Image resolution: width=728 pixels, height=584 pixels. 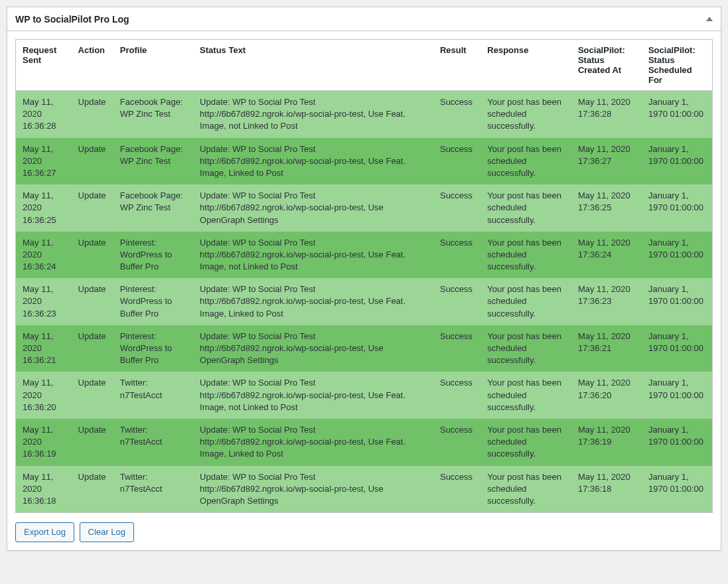 What do you see at coordinates (44, 396) in the screenshot?
I see `cell-request-sent: May 11, 2020 16:36:20` at bounding box center [44, 396].